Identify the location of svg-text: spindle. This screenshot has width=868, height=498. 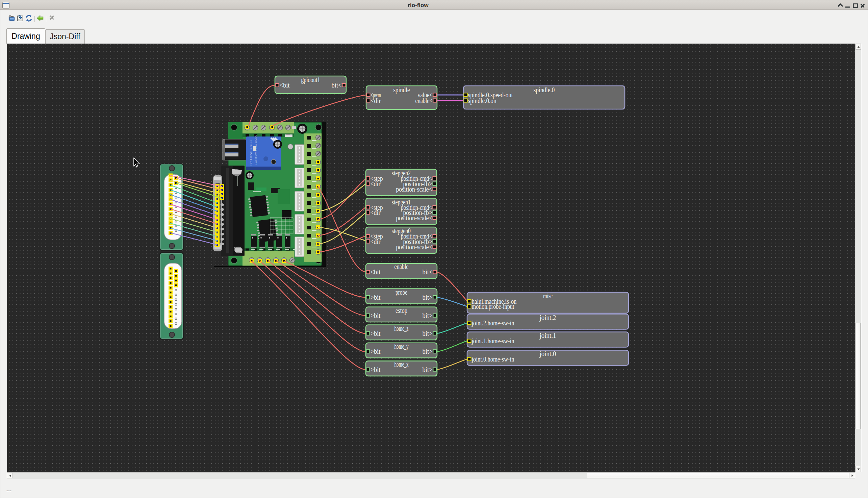
(402, 90).